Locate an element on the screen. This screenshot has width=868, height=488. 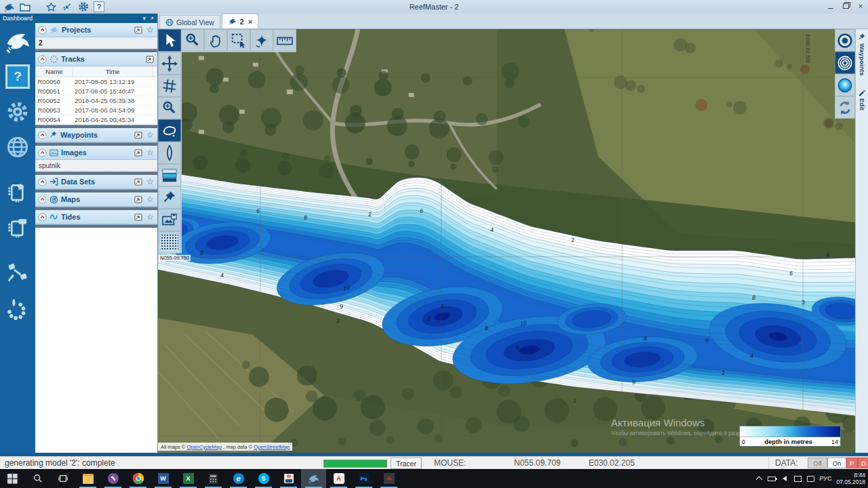
waypoint-tool-button is located at coordinates (170, 198).